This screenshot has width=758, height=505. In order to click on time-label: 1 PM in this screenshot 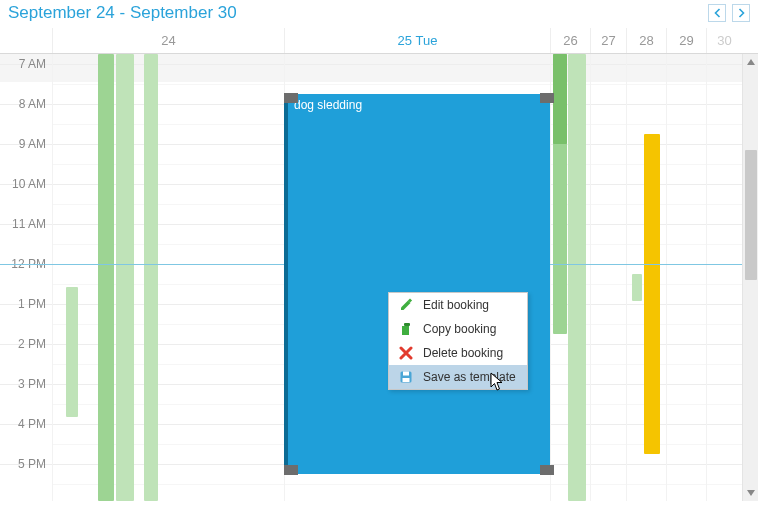, I will do `click(32, 304)`.